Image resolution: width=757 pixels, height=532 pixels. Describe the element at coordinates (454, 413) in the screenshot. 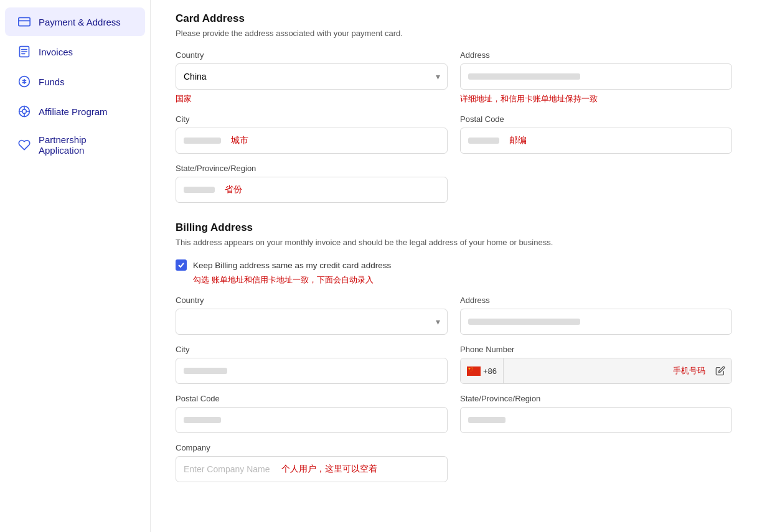

I see `billing-postal-state-row: Postal Code State/Province/Region` at that location.